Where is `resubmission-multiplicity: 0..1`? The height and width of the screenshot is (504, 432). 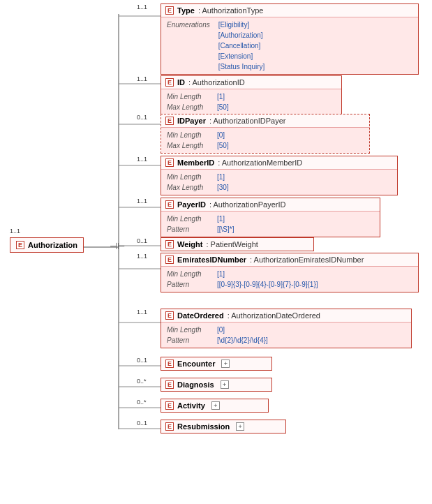 resubmission-multiplicity: 0..1 is located at coordinates (142, 423).